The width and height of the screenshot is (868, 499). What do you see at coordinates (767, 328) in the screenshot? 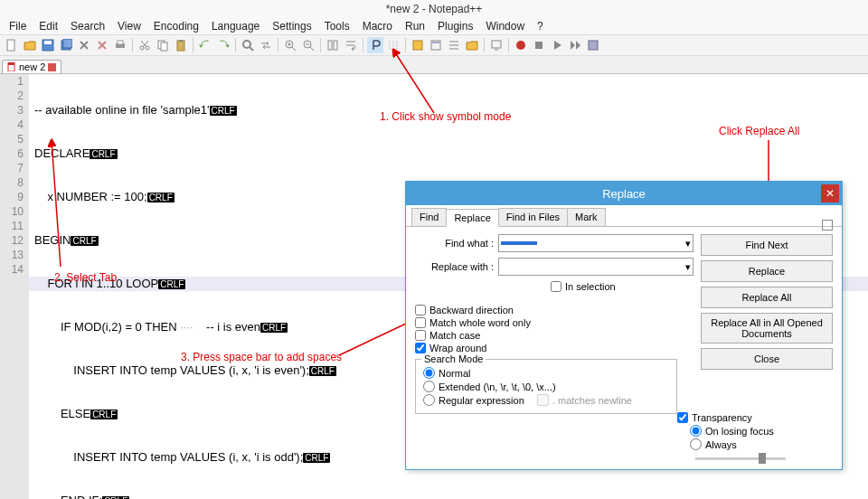
I see `replace-all-opened-button: Replace All in All Opened Documents` at bounding box center [767, 328].